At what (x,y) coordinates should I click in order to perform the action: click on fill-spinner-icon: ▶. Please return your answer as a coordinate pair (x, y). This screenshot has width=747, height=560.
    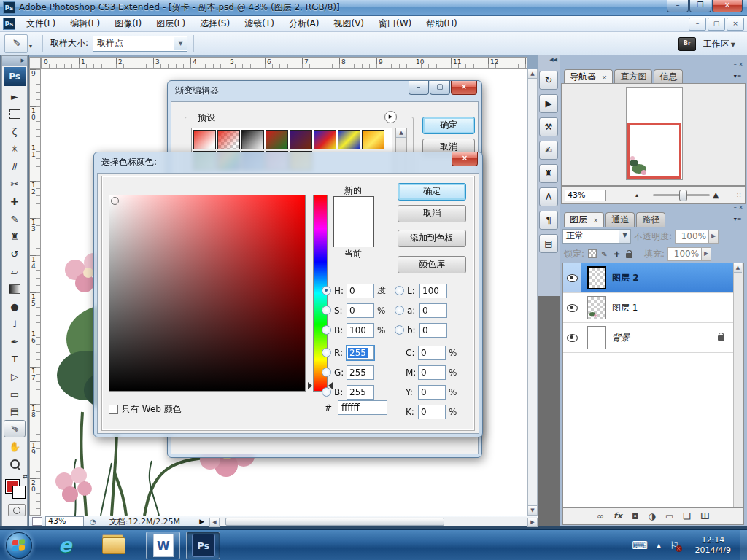
    Looking at the image, I should click on (706, 254).